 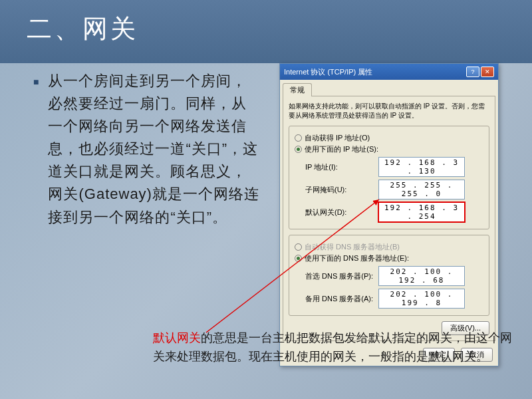 I want to click on radio-auto-ip-label: 自动获得 IP 地址(O), so click(x=337, y=138).